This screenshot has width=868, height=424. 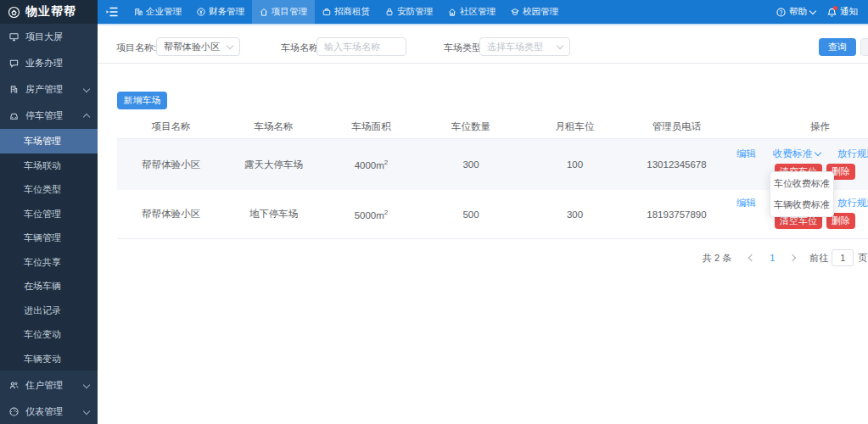 I want to click on sidebar-sub-space-changes: 车位变动, so click(x=49, y=334).